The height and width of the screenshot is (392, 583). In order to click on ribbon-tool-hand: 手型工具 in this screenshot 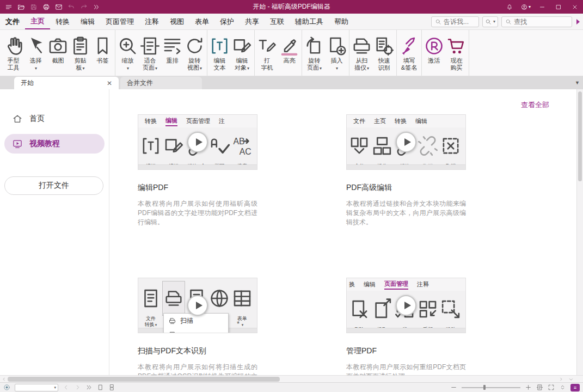, I will do `click(13, 51)`.